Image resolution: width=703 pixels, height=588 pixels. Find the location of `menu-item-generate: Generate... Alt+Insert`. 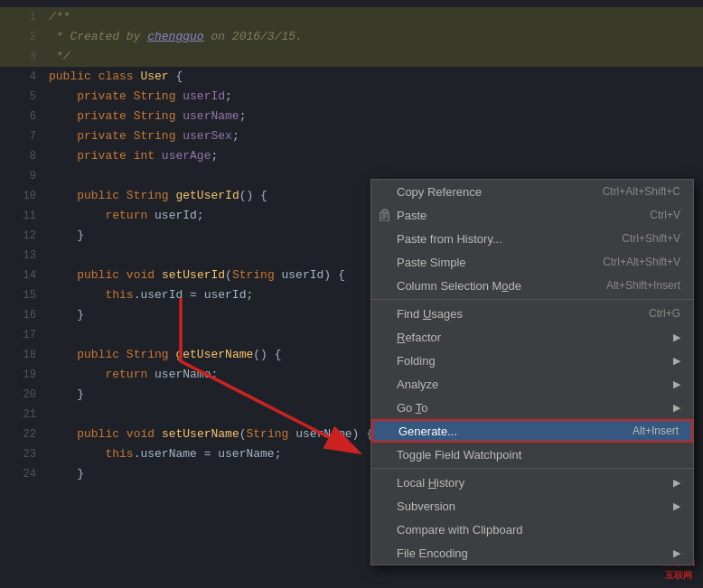

menu-item-generate: Generate... Alt+Insert is located at coordinates (532, 431).